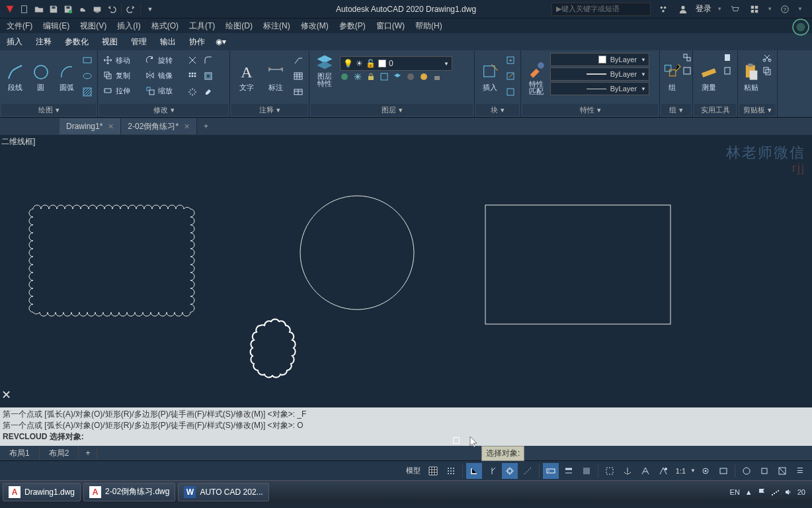 This screenshot has width=812, height=508. I want to click on layer-dropdown: 💡 ☀ 🔓 0 ▼, so click(396, 64).